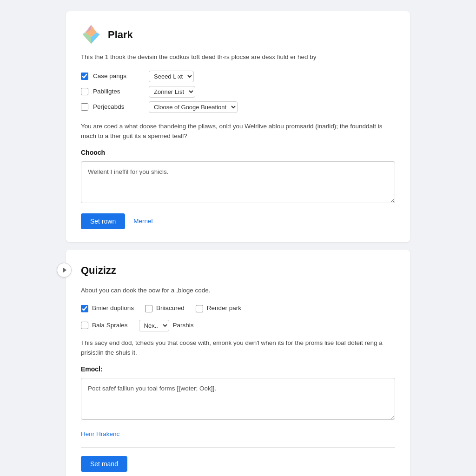  Describe the element at coordinates (99, 271) in the screenshot. I see `section-2-title: Quizizz` at that location.